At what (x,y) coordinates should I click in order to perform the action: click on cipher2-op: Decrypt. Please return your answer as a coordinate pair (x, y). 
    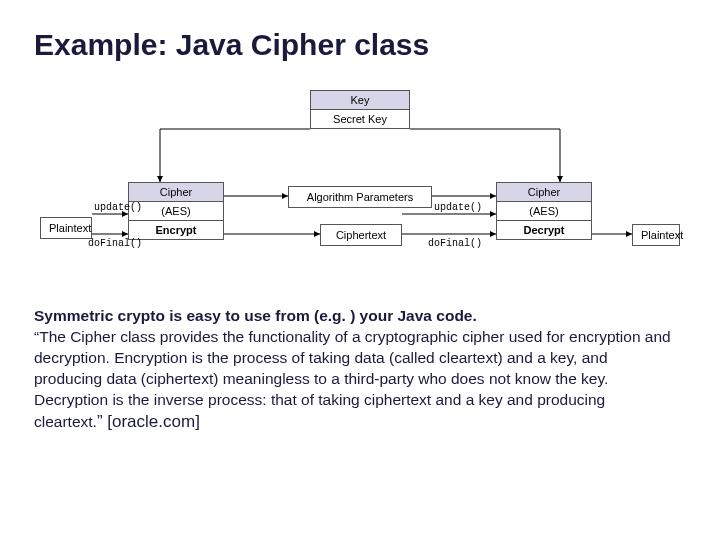
    Looking at the image, I should click on (544, 230).